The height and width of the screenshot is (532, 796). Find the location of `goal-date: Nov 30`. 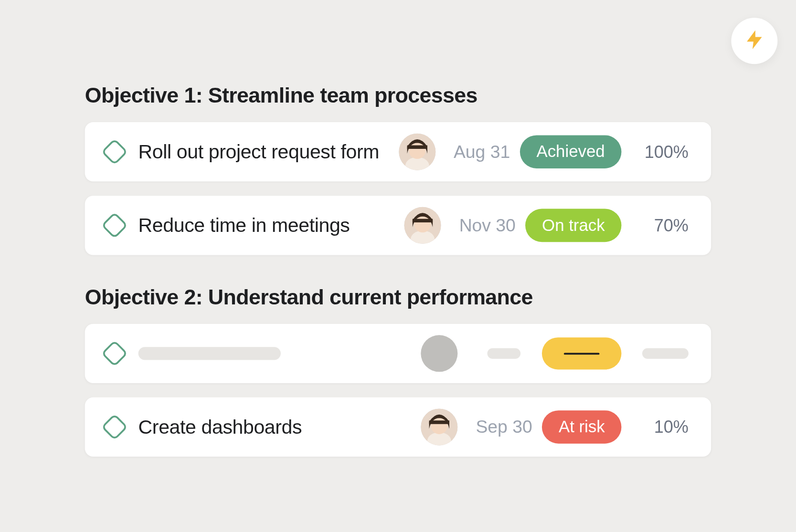

goal-date: Nov 30 is located at coordinates (487, 225).